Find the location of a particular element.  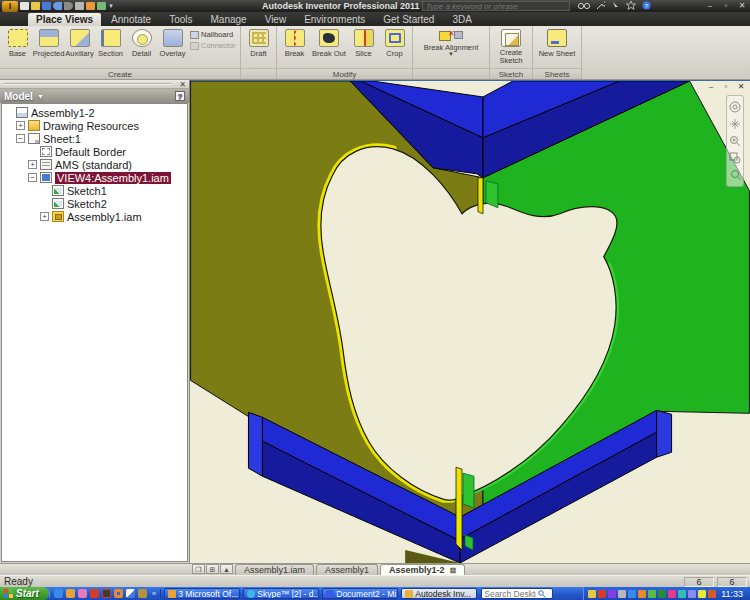

break-button: Break is located at coordinates (294, 42).